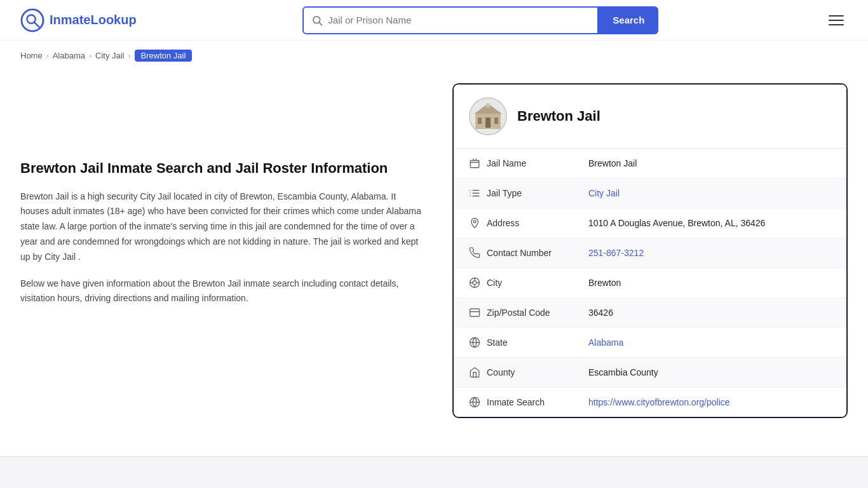 This screenshot has height=488, width=868. Describe the element at coordinates (710, 342) in the screenshot. I see `row-value: Alabama` at that location.